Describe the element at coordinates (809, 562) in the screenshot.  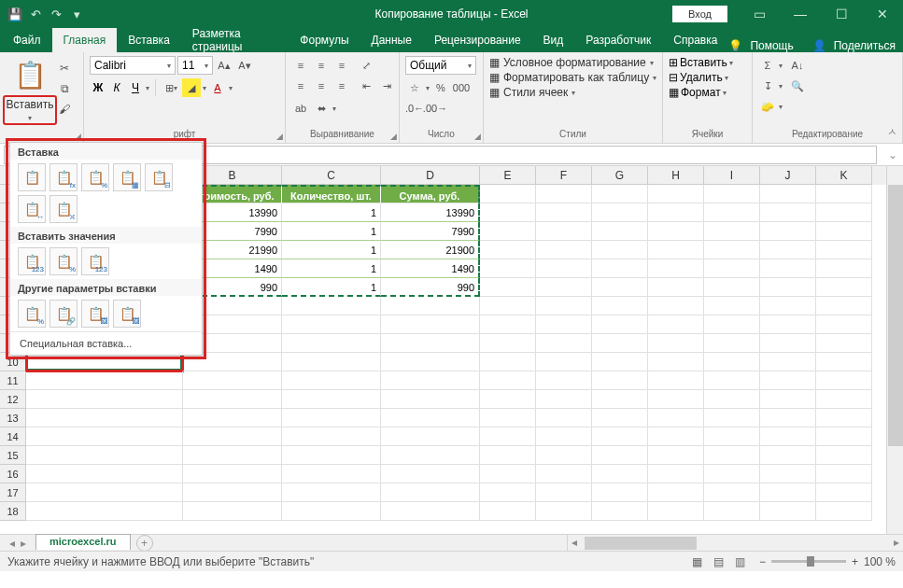
I see `zoom-slider` at that location.